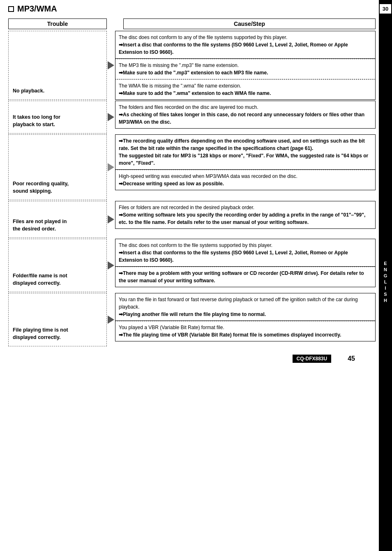  I want to click on table-row: Files are not played inthe desired order…, so click(192, 219).